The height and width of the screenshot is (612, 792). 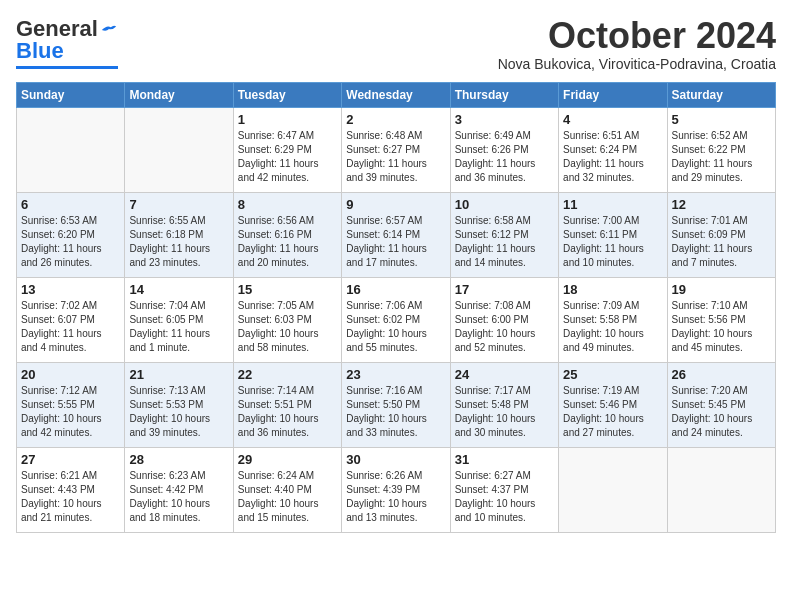 I want to click on calendar-cell: 28Sunrise: 6:23 AM Sunset: 4:42 PM Dayli…, so click(x=179, y=490).